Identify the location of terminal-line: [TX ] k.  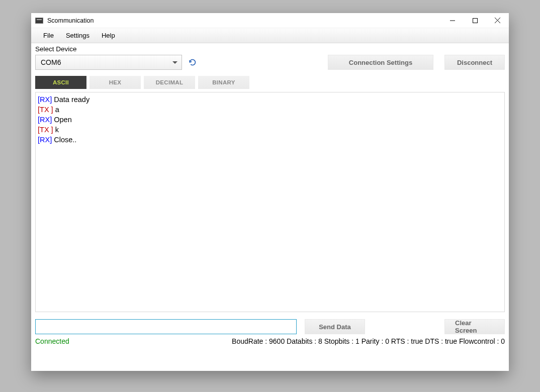
(270, 130).